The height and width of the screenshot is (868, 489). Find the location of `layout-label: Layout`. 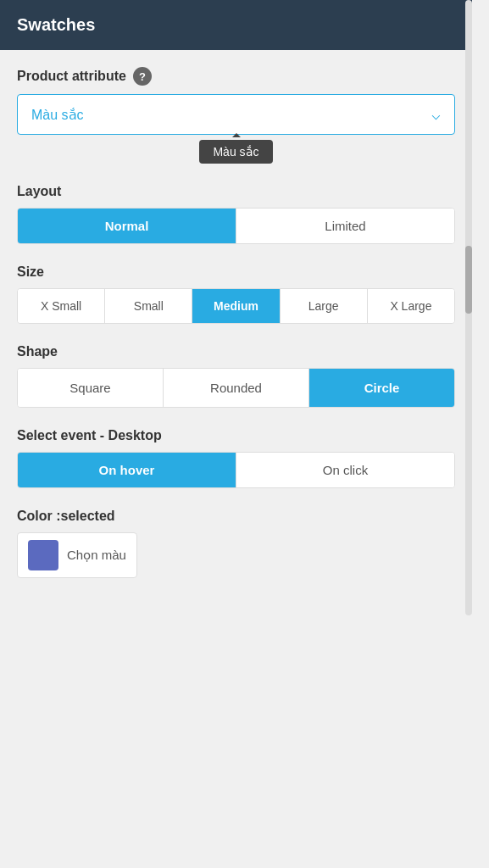

layout-label: Layout is located at coordinates (39, 192).